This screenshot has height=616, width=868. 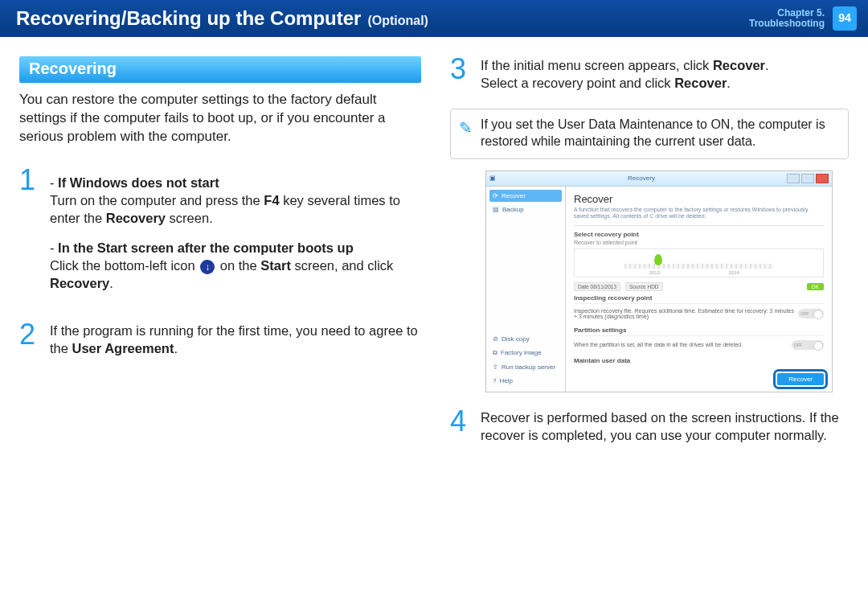 I want to click on close-icon, so click(x=822, y=179).